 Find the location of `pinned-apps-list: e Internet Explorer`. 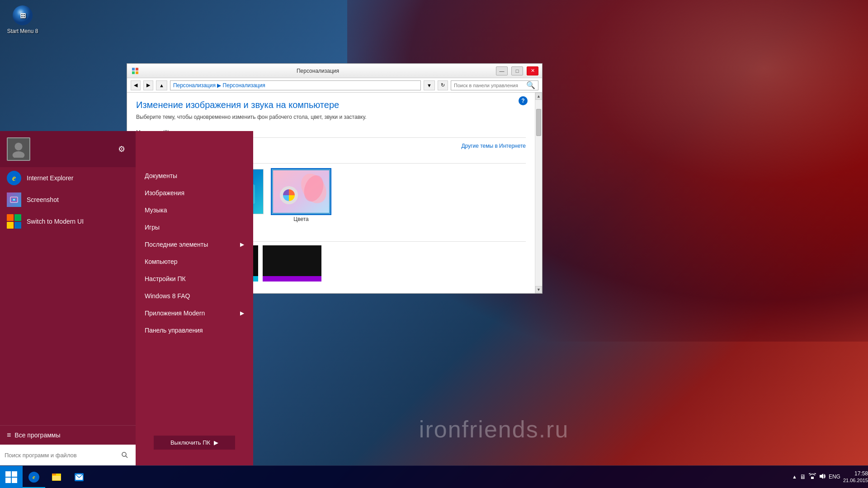

pinned-apps-list: e Internet Explorer is located at coordinates (68, 200).